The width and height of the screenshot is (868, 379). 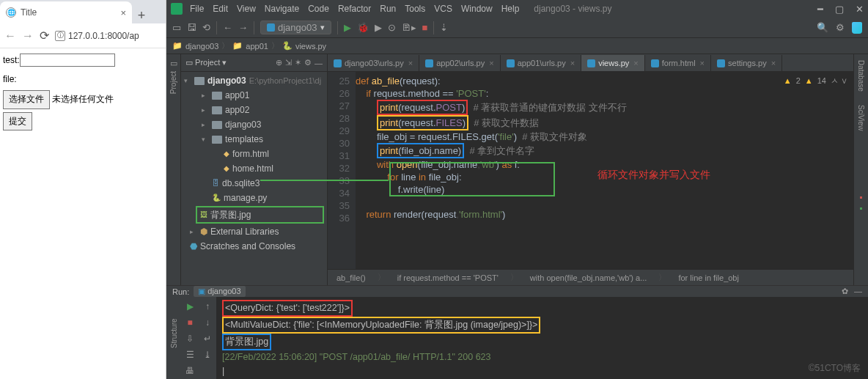 What do you see at coordinates (174, 338) in the screenshot?
I see `structure-tool-label: Structure` at bounding box center [174, 338].